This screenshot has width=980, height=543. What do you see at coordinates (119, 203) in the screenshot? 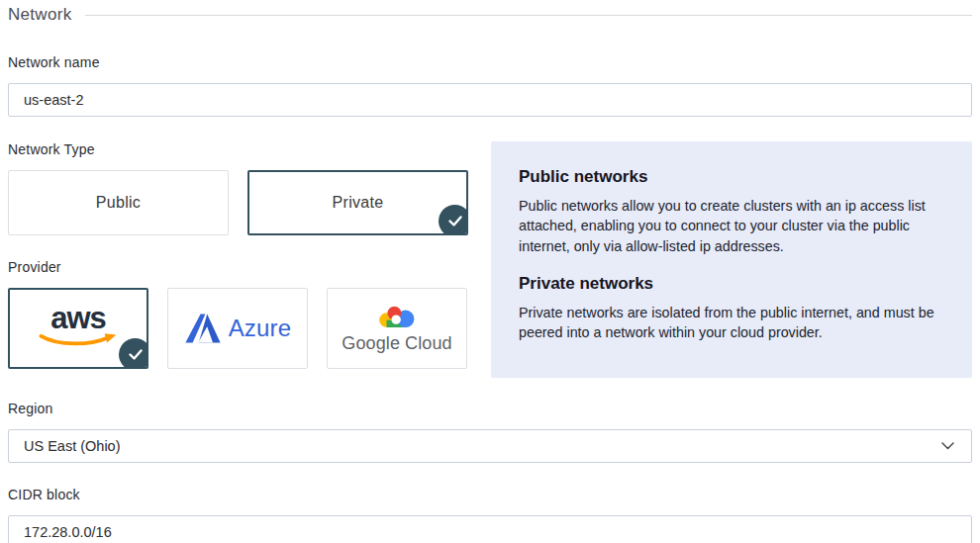
I see `network-type-card-public-label: Public` at bounding box center [119, 203].